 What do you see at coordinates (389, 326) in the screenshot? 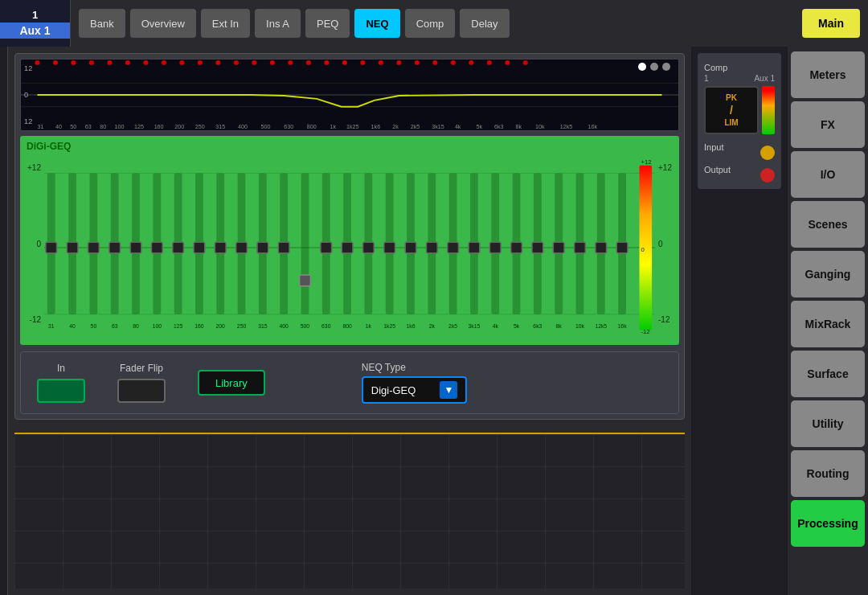
I see `svg-text: 1k25` at bounding box center [389, 326].